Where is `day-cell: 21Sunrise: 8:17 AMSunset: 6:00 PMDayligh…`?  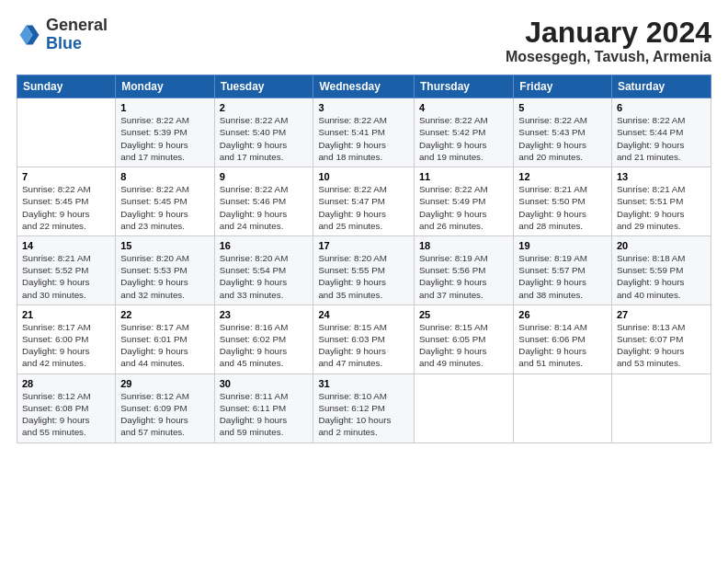
day-cell: 21Sunrise: 8:17 AMSunset: 6:00 PMDayligh… is located at coordinates (66, 339).